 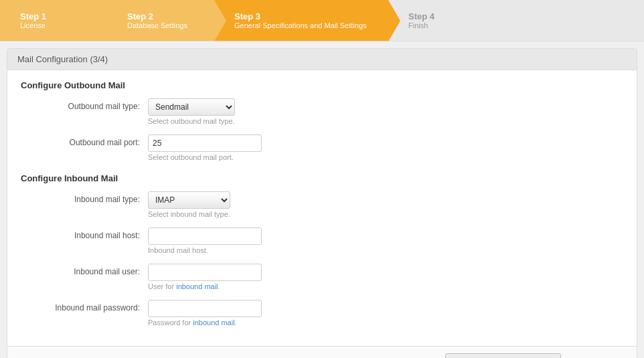 I want to click on wizard-step-2: Step 2 Database Settings, so click(x=161, y=20).